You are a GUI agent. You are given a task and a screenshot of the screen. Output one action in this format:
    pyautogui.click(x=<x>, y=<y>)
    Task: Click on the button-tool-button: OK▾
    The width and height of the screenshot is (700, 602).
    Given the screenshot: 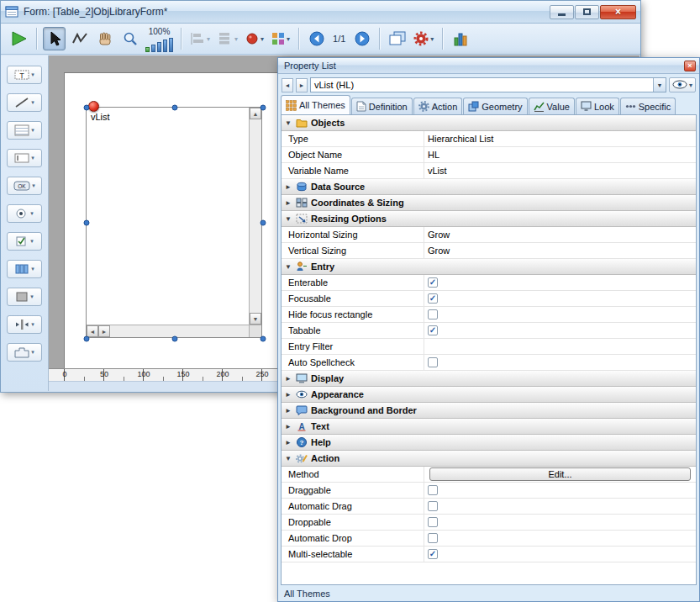 What is the action you would take?
    pyautogui.click(x=24, y=186)
    